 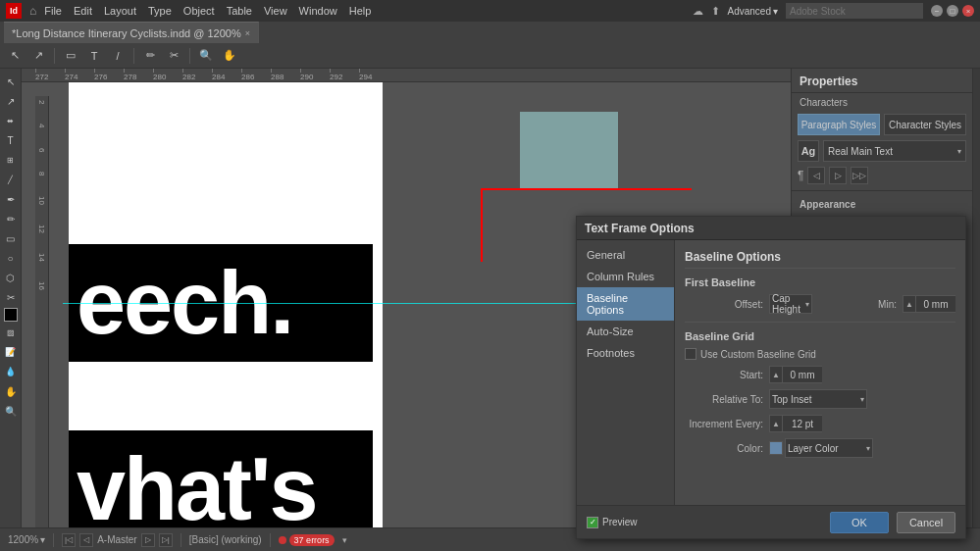 What do you see at coordinates (820, 399) in the screenshot?
I see `relative-to-row: Relative To: Top Inset ▾` at bounding box center [820, 399].